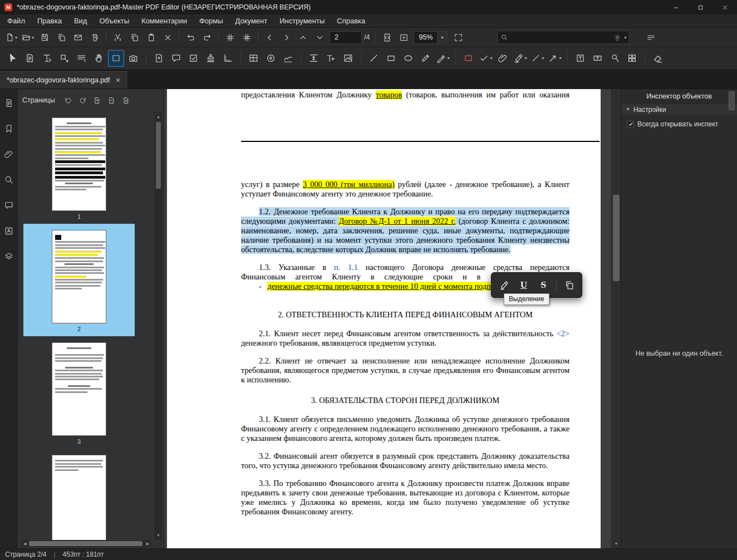  I want to click on select-object-tool, so click(65, 58).